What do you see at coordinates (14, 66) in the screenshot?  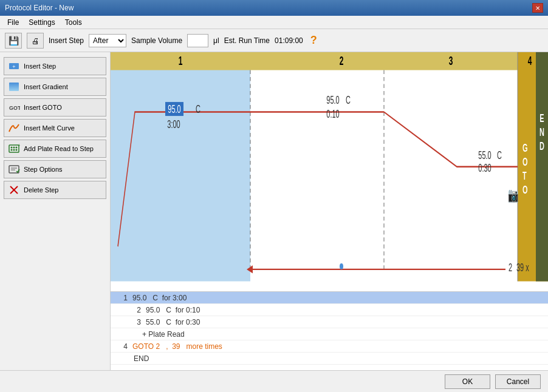 I see `insert-step-icon: +` at bounding box center [14, 66].